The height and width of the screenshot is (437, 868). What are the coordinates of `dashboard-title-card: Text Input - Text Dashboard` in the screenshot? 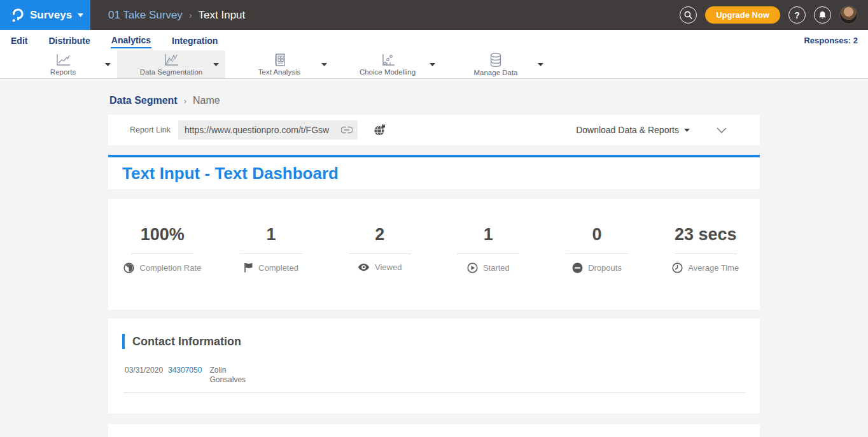 It's located at (434, 172).